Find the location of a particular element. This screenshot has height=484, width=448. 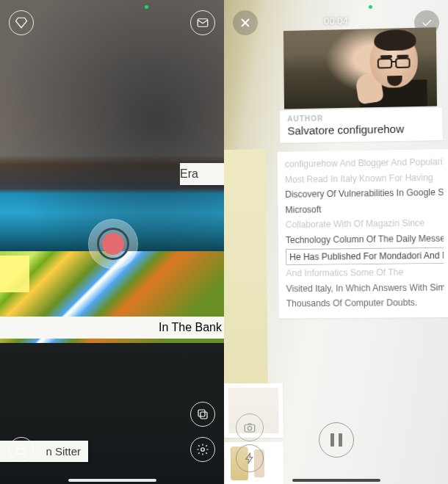

article-line: Technology Column Of The Daily Messenger is located at coordinates (364, 239).